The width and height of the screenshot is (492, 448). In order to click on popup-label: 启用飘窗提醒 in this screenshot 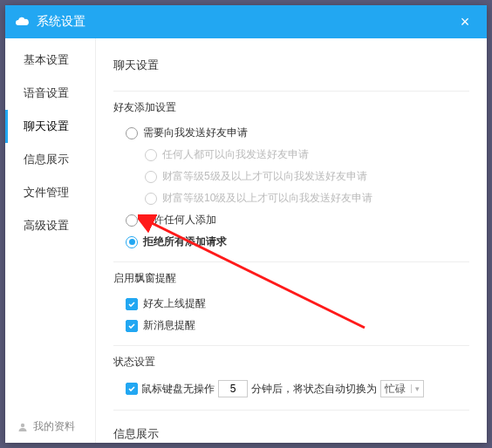, I will do `click(291, 279)`.